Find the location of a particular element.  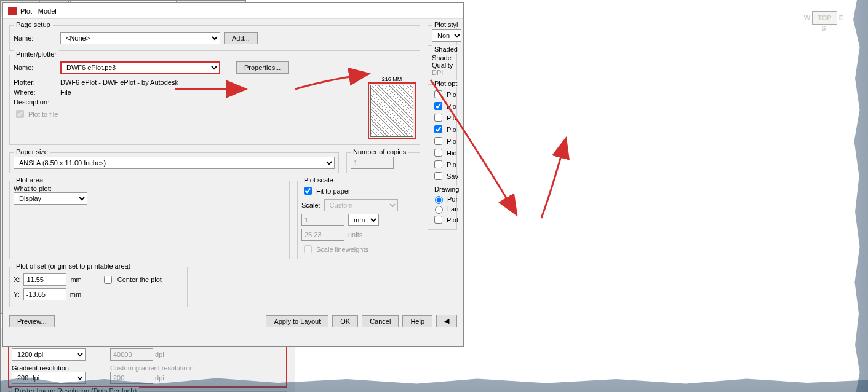

viewcube: W TOP E S is located at coordinates (824, 22).